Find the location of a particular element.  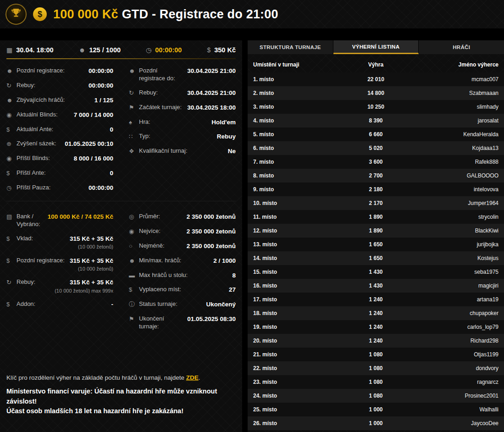

stat-row: ▤ Bank / Vybráno: 100 000 Kč / 74 025 Kč is located at coordinates (60, 221).